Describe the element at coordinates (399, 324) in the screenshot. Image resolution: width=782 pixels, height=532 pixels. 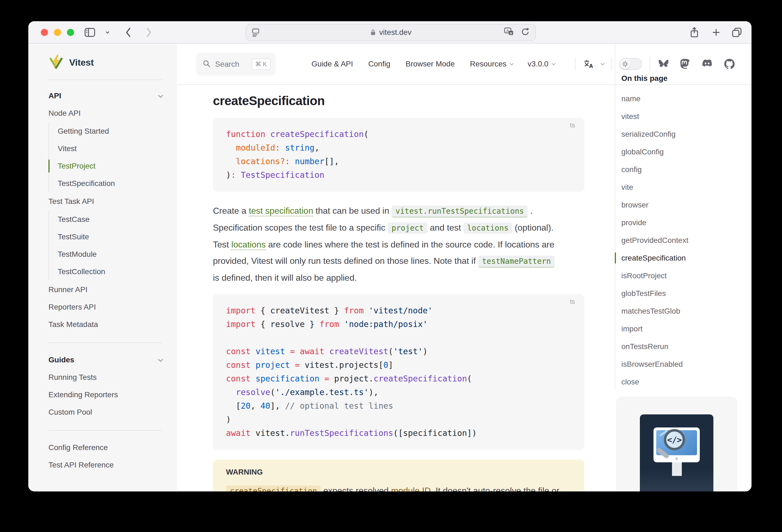
I see `code-line: import { resolve } from 'node:path/posix…` at that location.